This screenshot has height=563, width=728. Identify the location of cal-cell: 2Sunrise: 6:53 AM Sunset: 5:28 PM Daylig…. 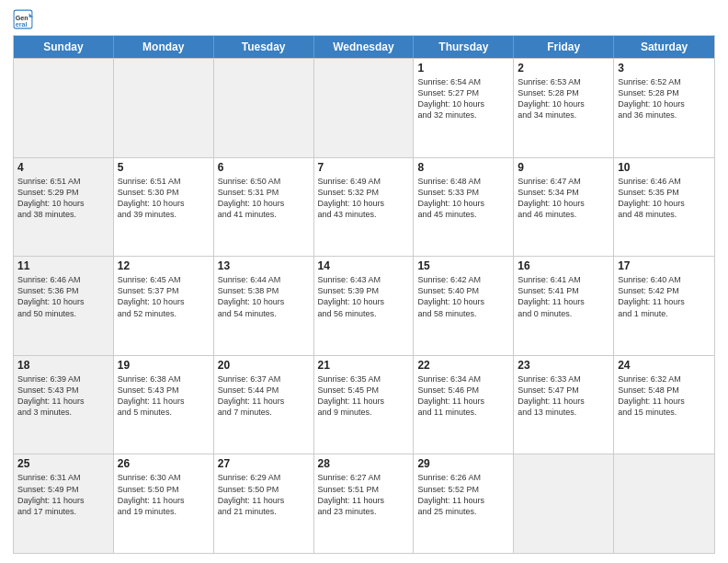
(564, 109).